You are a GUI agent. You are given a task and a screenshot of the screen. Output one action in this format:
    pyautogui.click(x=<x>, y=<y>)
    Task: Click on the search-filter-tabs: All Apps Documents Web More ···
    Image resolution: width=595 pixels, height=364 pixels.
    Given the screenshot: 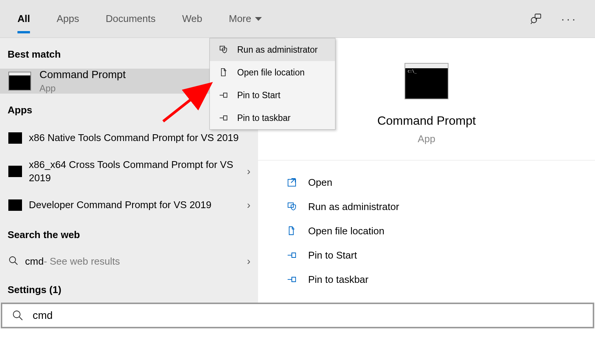 What is the action you would take?
    pyautogui.click(x=298, y=19)
    